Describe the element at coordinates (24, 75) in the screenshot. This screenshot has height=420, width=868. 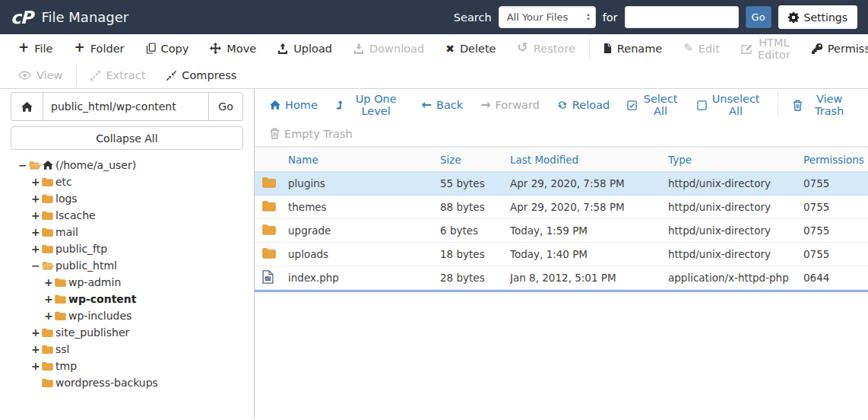
I see `eye-icon` at that location.